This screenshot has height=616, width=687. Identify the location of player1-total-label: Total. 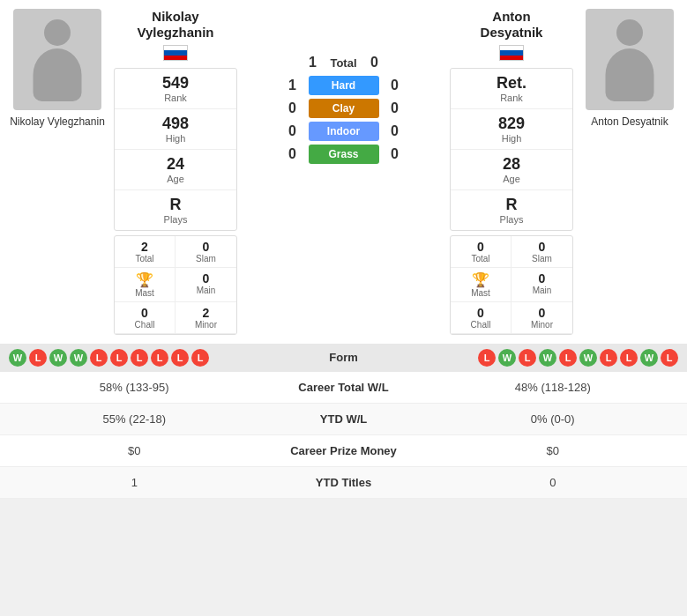
(145, 259).